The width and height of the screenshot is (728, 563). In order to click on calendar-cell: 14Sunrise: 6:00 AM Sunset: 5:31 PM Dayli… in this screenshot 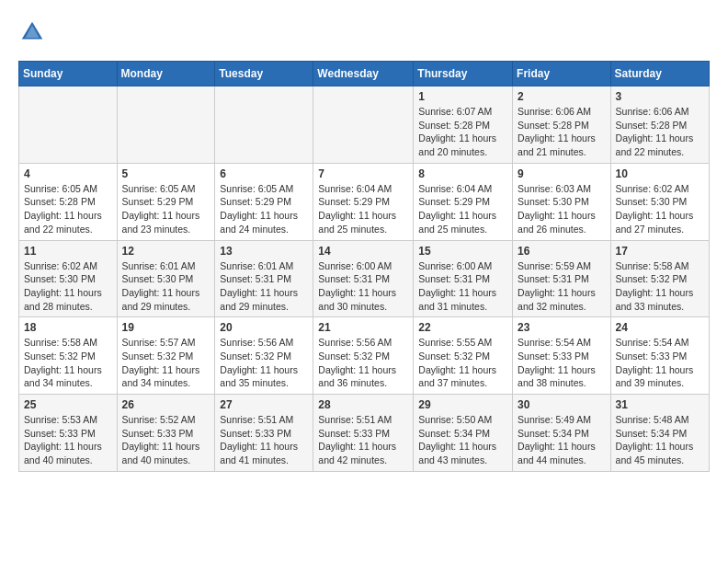, I will do `click(364, 279)`.